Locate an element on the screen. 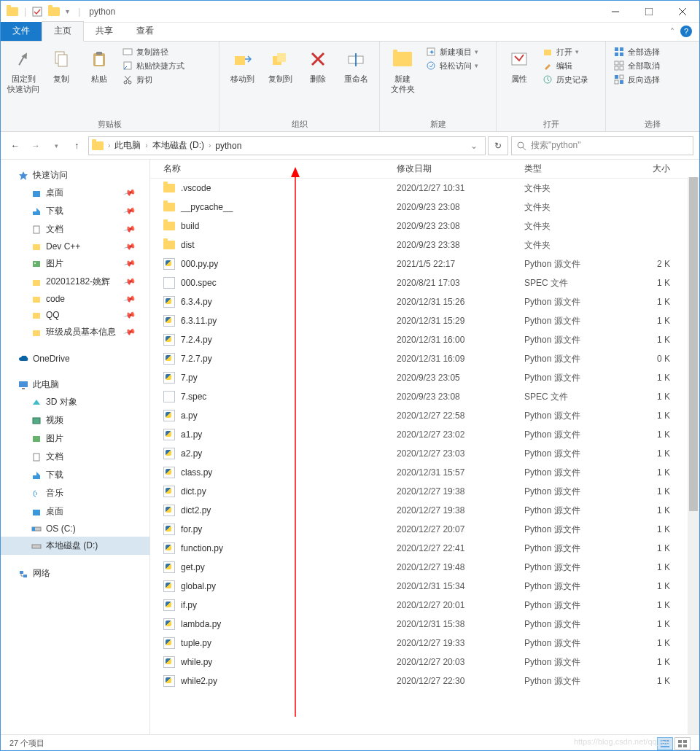 The width and height of the screenshot is (700, 751). nav-item: 视频 is located at coordinates (75, 420).